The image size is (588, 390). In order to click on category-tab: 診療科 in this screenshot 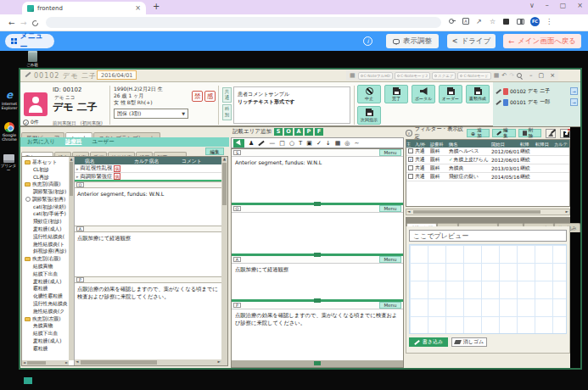, I will do `click(74, 142)`.